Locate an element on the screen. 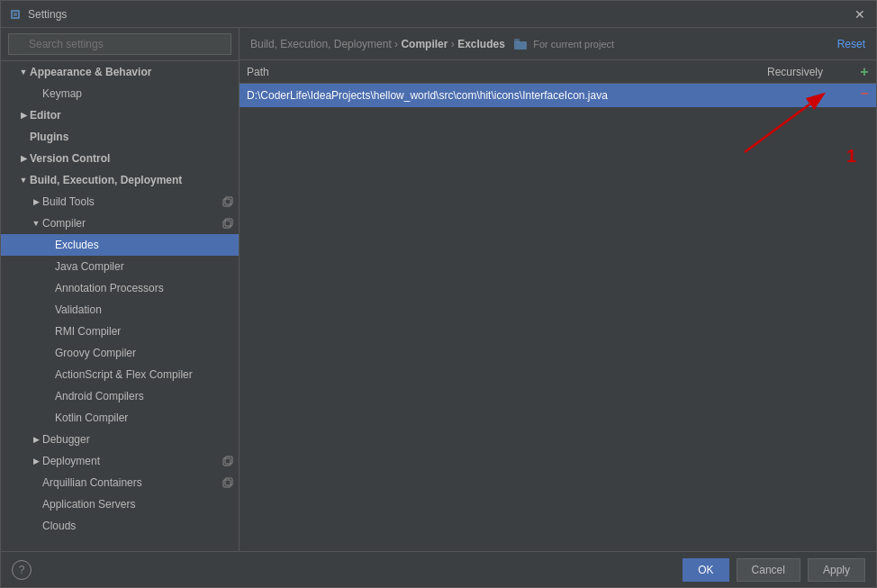 The image size is (877, 588). col-recursively-header: Recursively is located at coordinates (795, 72).